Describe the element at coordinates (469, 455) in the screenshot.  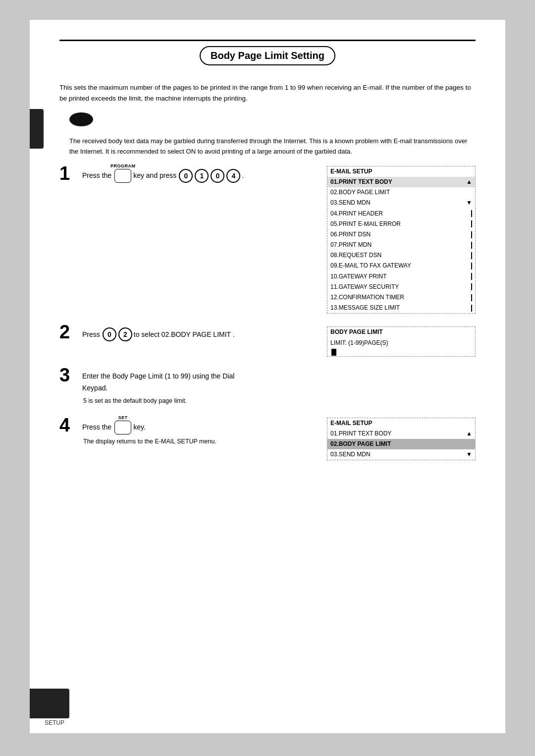
I see `display3-arrow-down: ▼` at that location.